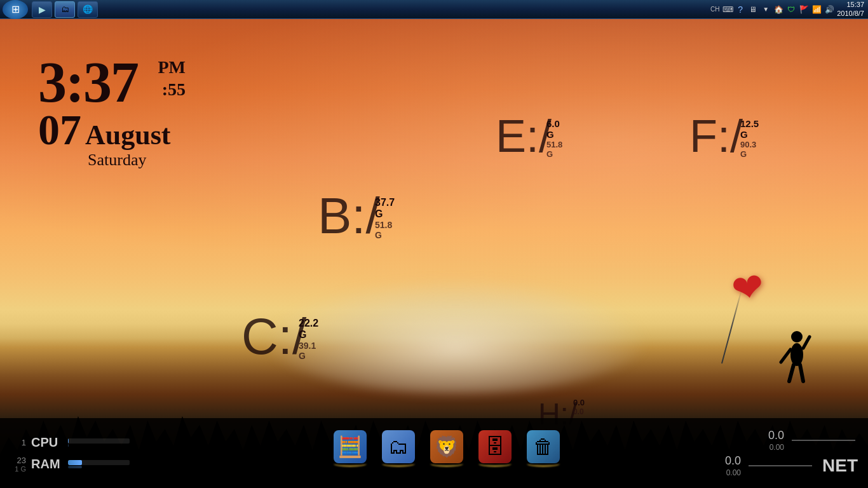 The image size is (868, 488). Describe the element at coordinates (398, 464) in the screenshot. I see `file-manager-ring` at that location.